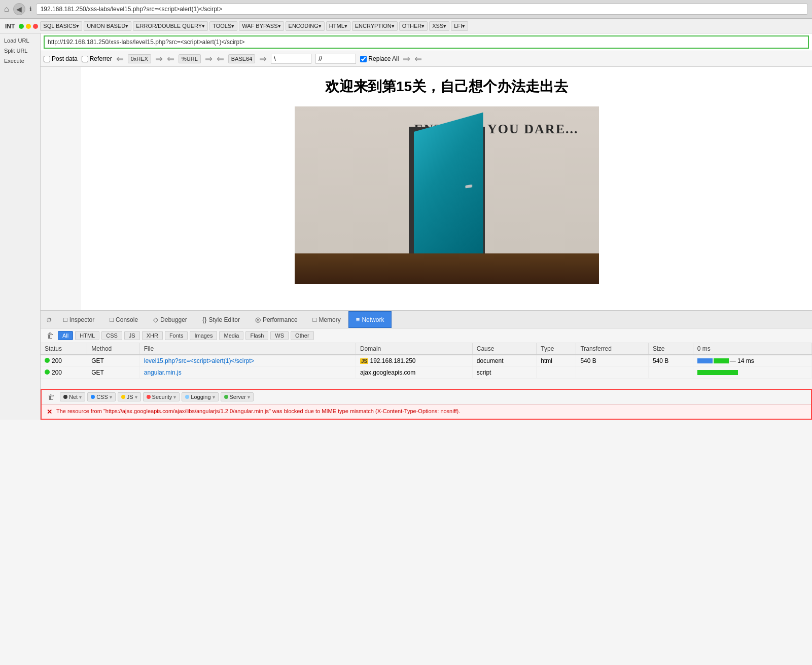  What do you see at coordinates (200, 397) in the screenshot?
I see `console-filter-logging: Logging▾` at bounding box center [200, 397].